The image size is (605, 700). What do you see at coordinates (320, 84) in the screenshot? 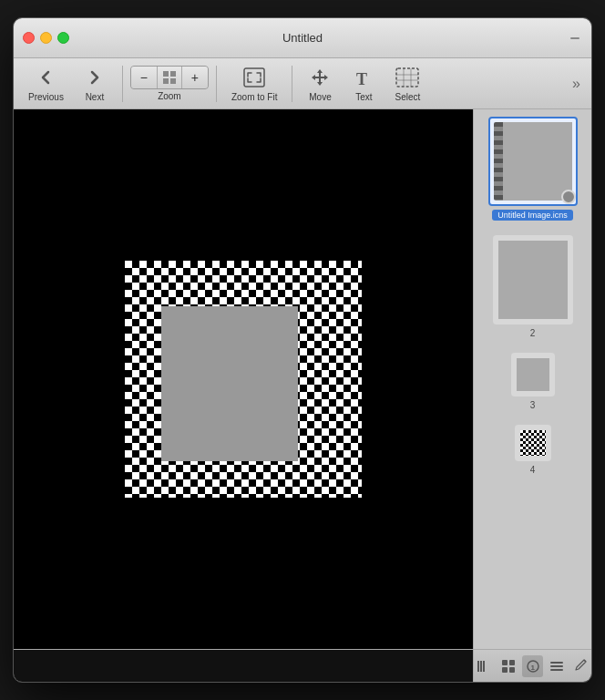
I see `move-button: Move` at bounding box center [320, 84].